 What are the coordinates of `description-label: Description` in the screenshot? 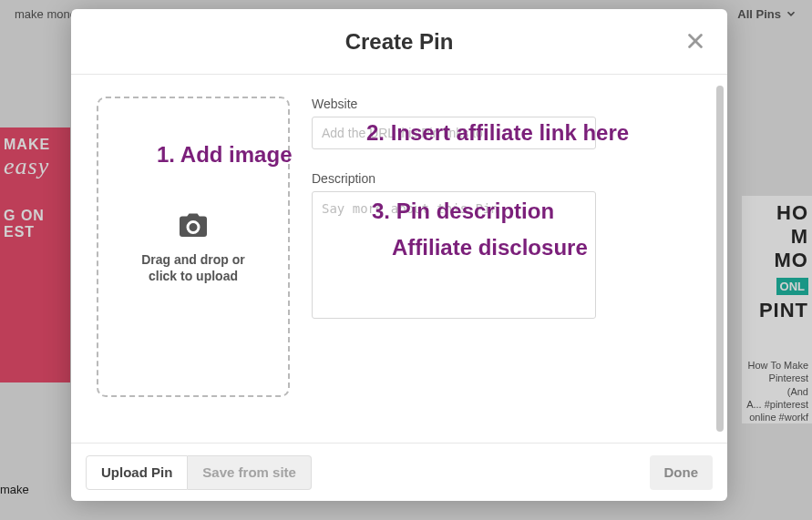 It's located at (501, 178).